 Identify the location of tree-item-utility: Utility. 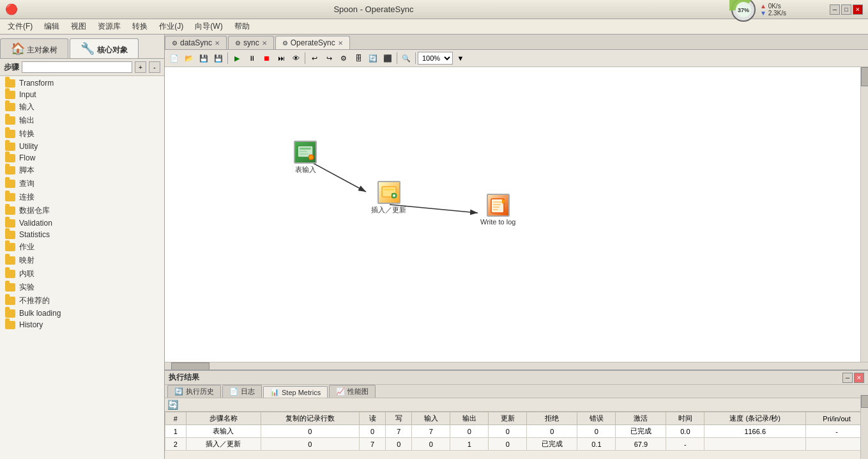
(82, 146).